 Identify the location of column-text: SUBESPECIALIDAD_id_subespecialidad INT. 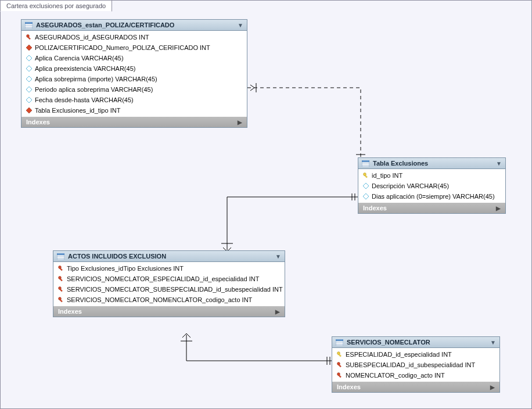
(410, 365).